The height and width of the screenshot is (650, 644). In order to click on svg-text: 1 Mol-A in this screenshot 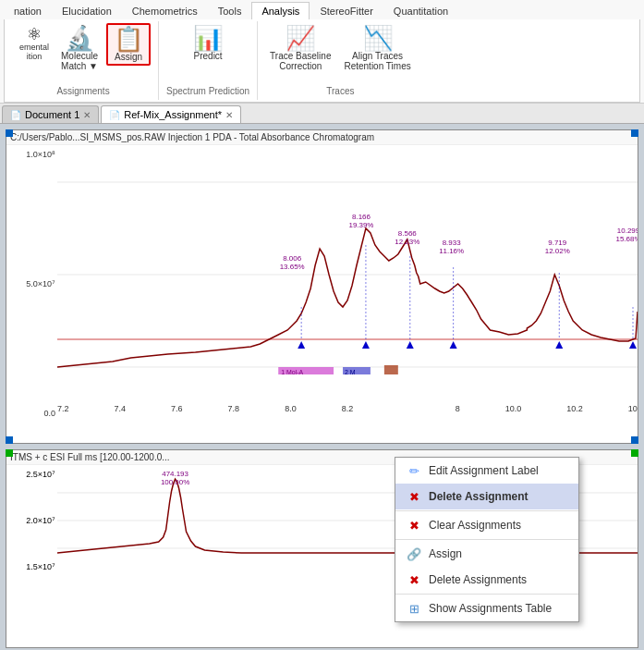, I will do `click(292, 372)`.